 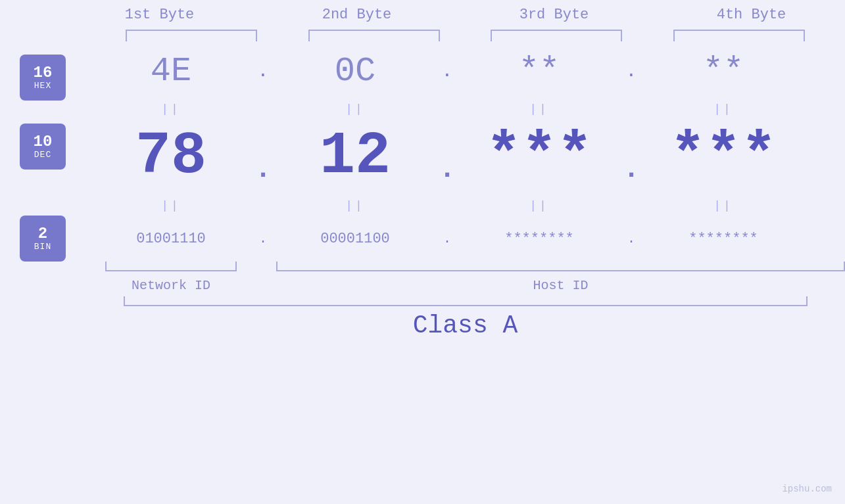 I want to click on network-id-label: Network ID, so click(x=171, y=285).